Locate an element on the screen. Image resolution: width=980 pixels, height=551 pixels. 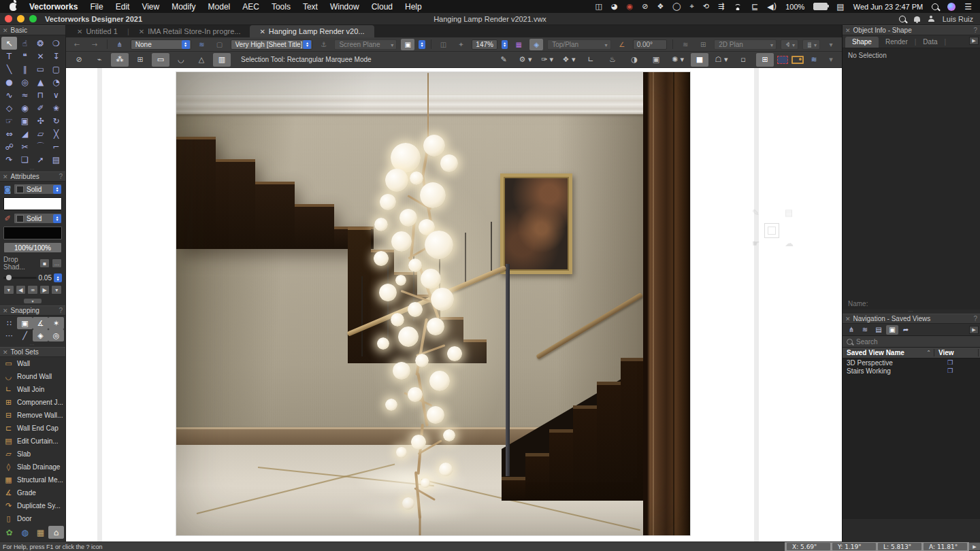
mirror-tool-icon: ⇔ is located at coordinates (10, 133).